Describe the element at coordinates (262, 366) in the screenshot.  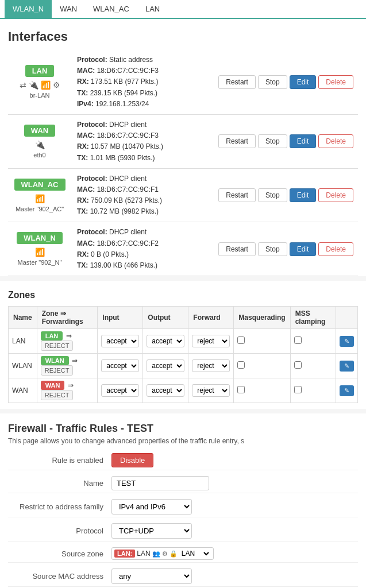
I see `zone-masq-wlan` at that location.